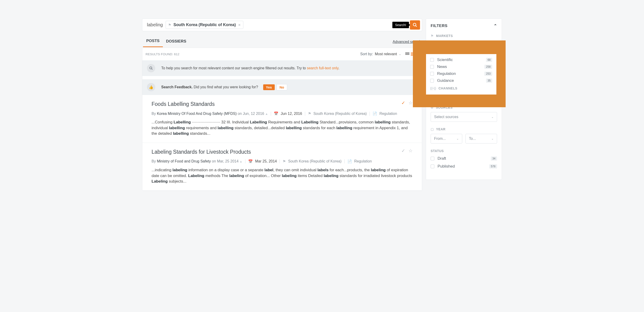 Image resolution: width=644 pixels, height=312 pixels. Describe the element at coordinates (282, 114) in the screenshot. I see `result-meta: By Korea Ministry Of Food And Drug Safet…` at that location.